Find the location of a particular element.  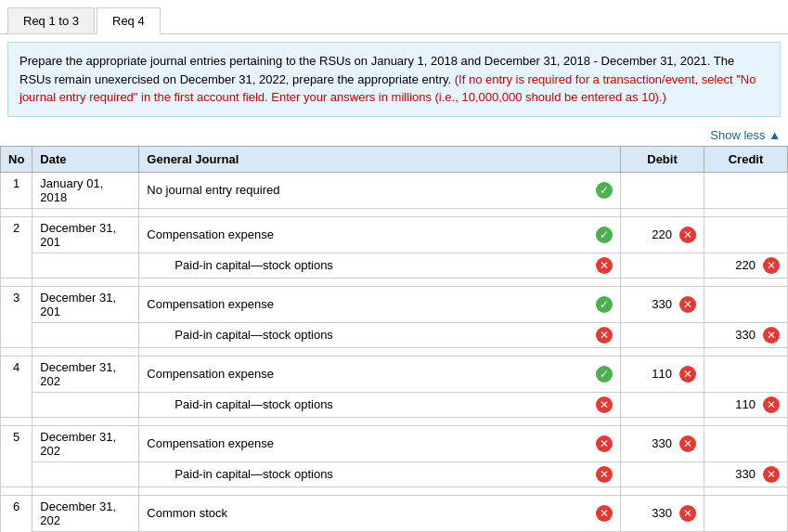

row-credit: 330 ✕ is located at coordinates (746, 474).